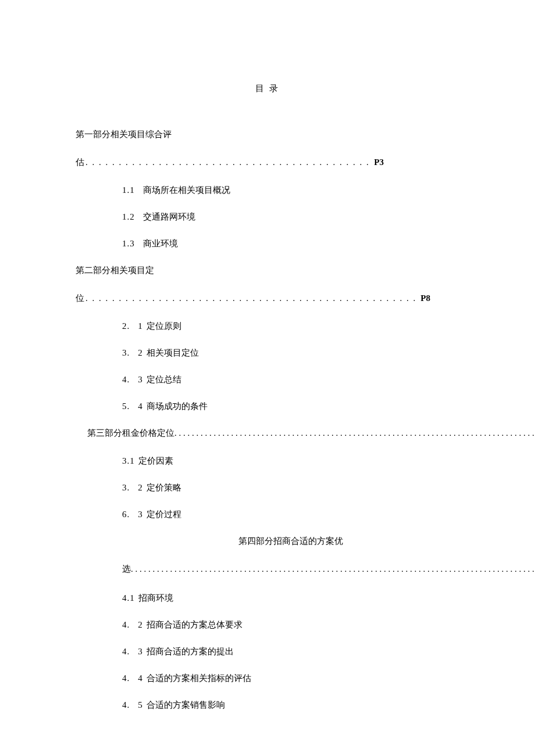 The height and width of the screenshot is (756, 535). Describe the element at coordinates (129, 217) in the screenshot. I see `item-number: 1.2` at that location.